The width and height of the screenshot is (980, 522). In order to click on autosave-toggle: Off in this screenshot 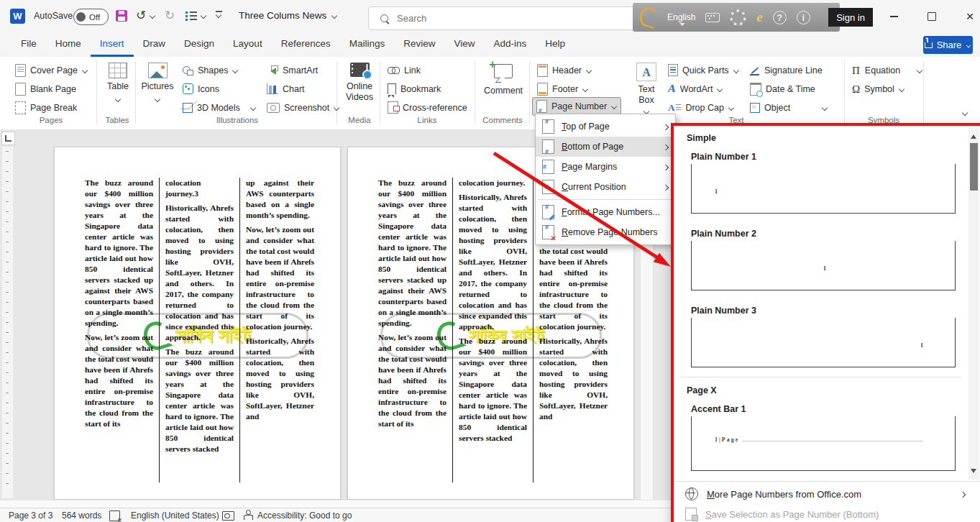, I will do `click(91, 17)`.